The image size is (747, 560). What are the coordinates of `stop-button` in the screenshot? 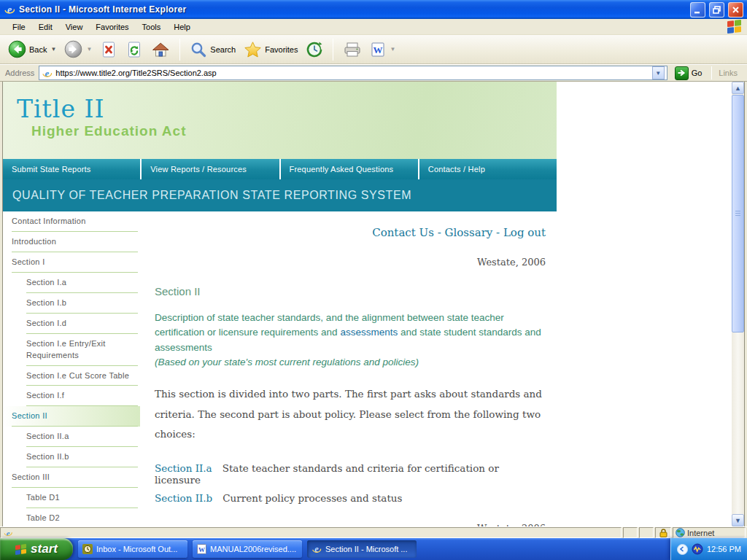 It's located at (109, 50).